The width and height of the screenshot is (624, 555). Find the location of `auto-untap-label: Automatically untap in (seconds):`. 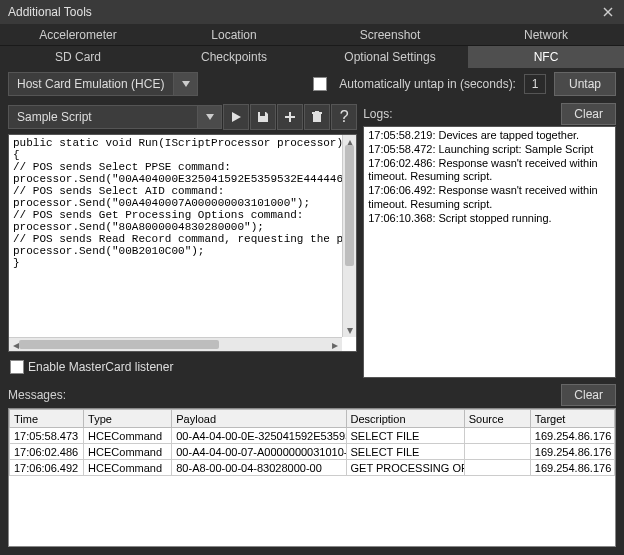

auto-untap-label: Automatically untap in (seconds): is located at coordinates (428, 84).